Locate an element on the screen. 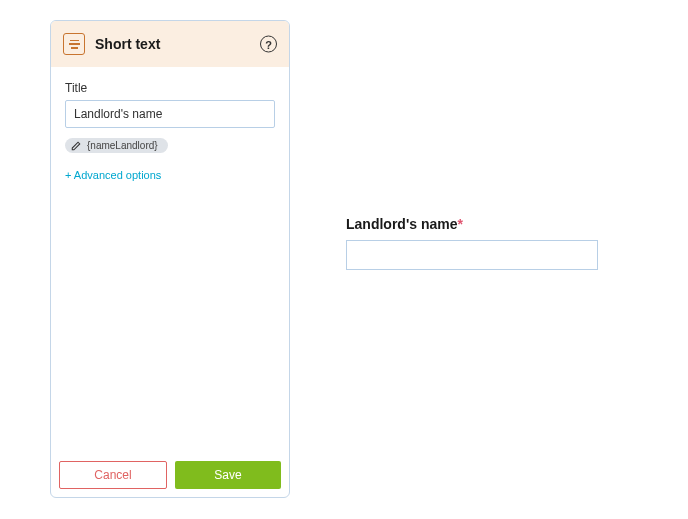 Image resolution: width=688 pixels, height=519 pixels. help-icon: ? is located at coordinates (268, 44).